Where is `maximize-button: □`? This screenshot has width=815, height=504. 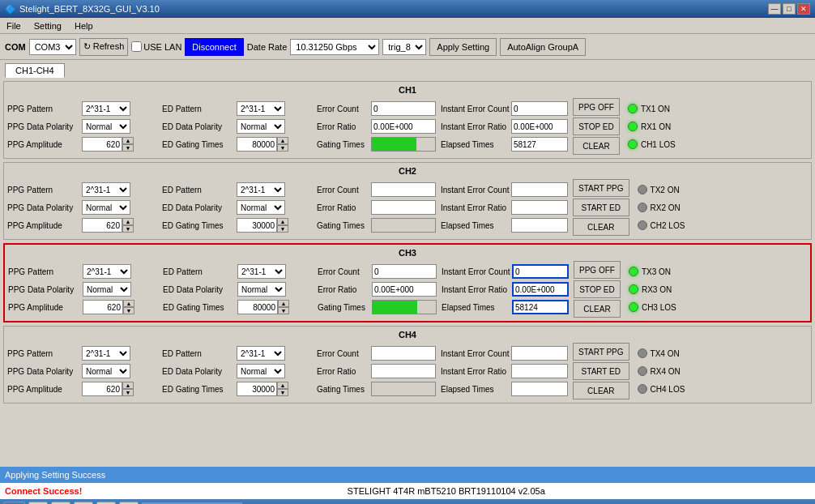
maximize-button: □ is located at coordinates (789, 9).